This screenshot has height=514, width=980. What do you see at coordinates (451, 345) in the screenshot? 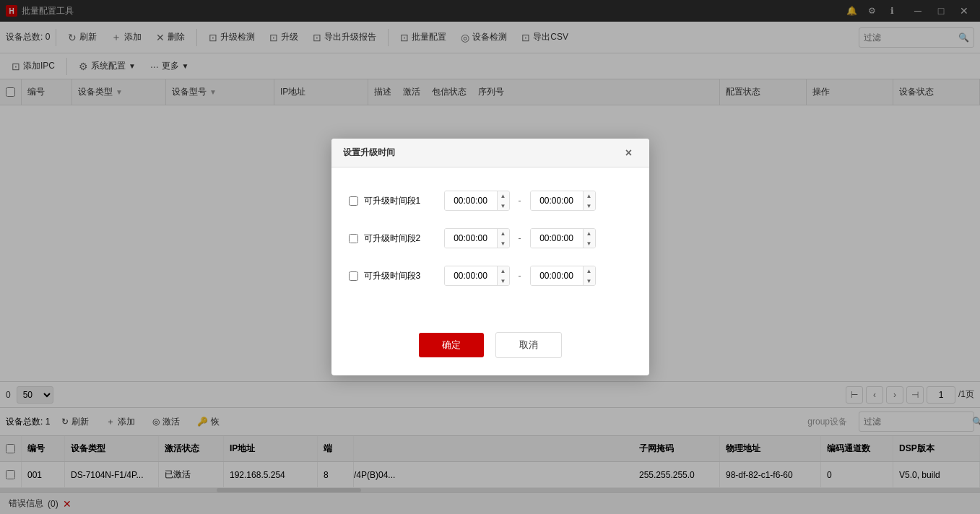
I see `confirm-button: 确定` at bounding box center [451, 345].